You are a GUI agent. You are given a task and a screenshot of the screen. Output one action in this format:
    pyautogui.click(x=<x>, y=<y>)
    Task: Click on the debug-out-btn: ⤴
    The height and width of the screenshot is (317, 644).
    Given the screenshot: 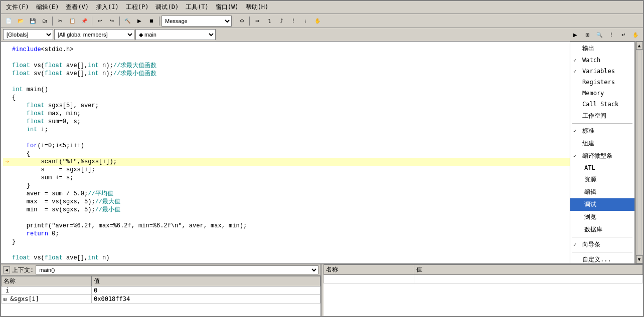 What is the action you would take?
    pyautogui.click(x=281, y=21)
    